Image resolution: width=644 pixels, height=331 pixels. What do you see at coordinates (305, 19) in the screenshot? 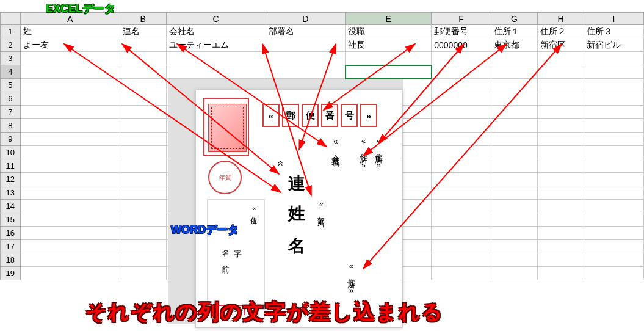
I see `column-header: D` at bounding box center [305, 19].